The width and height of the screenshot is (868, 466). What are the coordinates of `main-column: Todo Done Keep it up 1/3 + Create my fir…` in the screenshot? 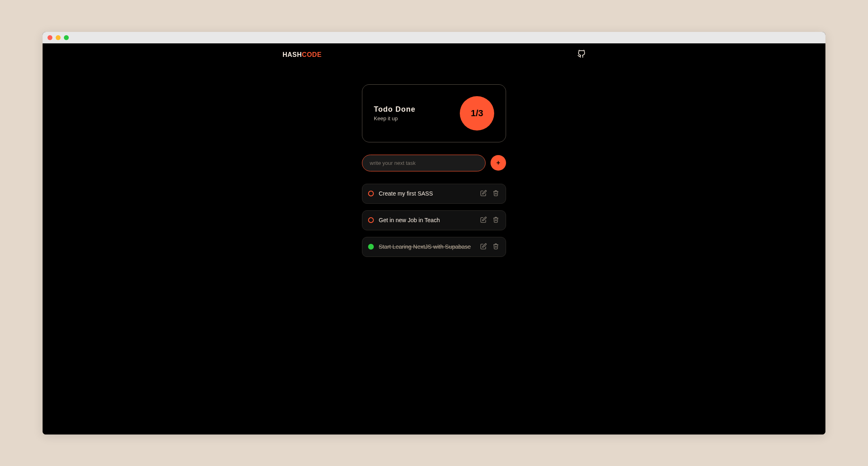 It's located at (434, 171).